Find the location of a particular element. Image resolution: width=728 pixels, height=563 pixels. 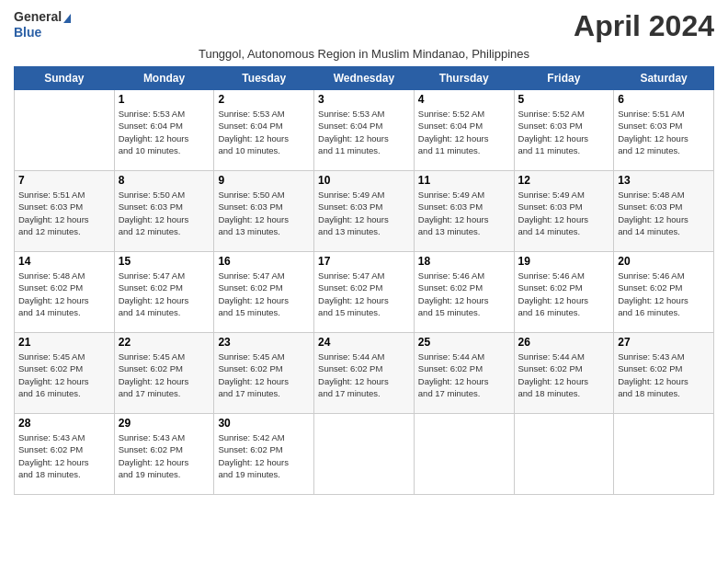

day-number: 11 is located at coordinates (464, 180).